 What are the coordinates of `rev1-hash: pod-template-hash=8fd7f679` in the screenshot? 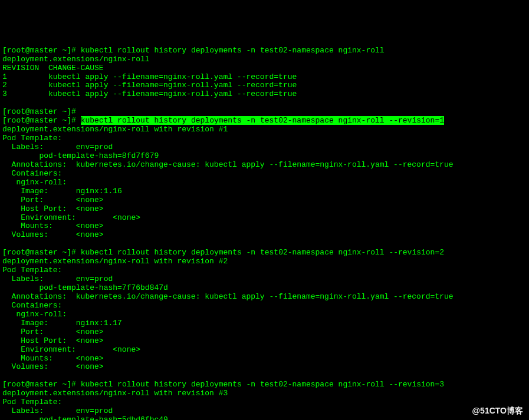 It's located at (80, 156).